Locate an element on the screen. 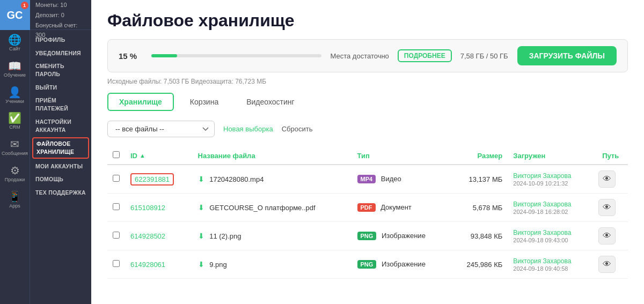 This screenshot has width=644, height=304. site-label: Сайт is located at coordinates (15, 49).